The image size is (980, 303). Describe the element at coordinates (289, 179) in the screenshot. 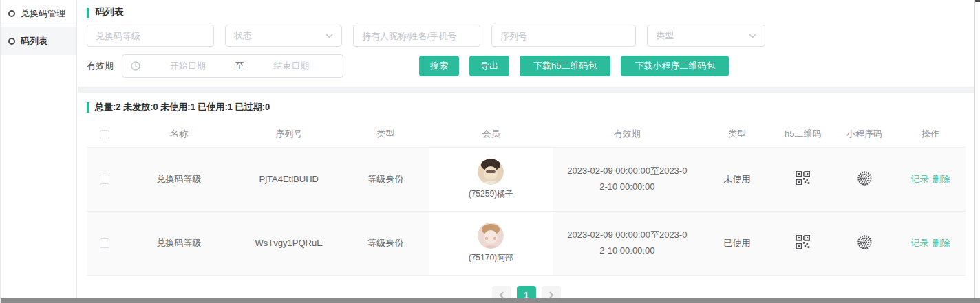

I see `cell-serial: PjTA4EtiBUHD` at that location.